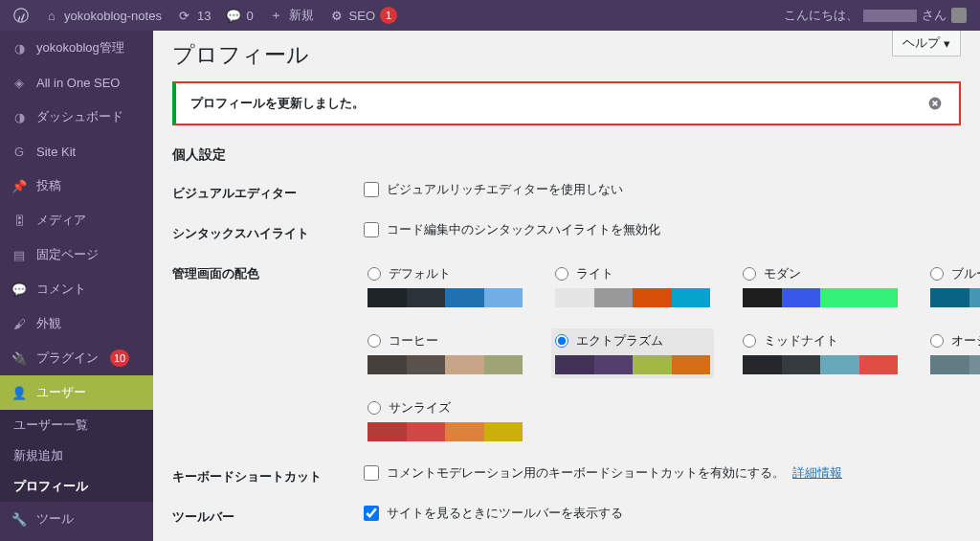  Describe the element at coordinates (934, 15) in the screenshot. I see `greeting-suffix: さん` at that location.